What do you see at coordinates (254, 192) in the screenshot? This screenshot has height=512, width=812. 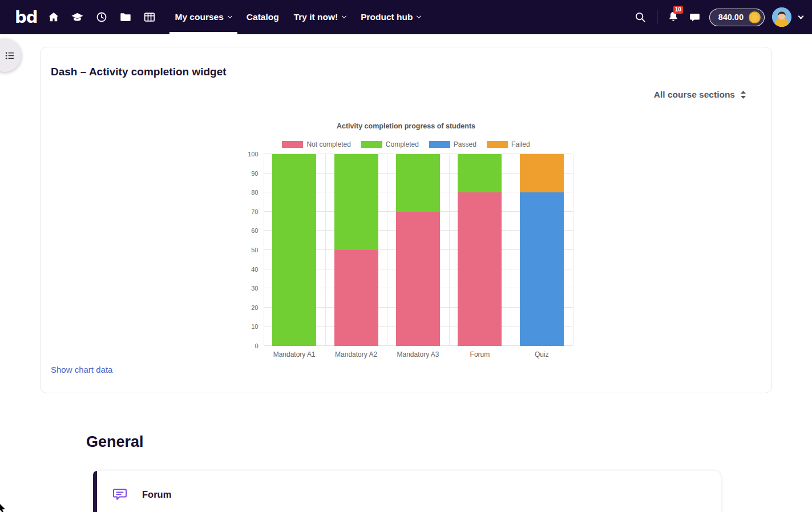 I see `y-axis-tick-label: 80` at bounding box center [254, 192].